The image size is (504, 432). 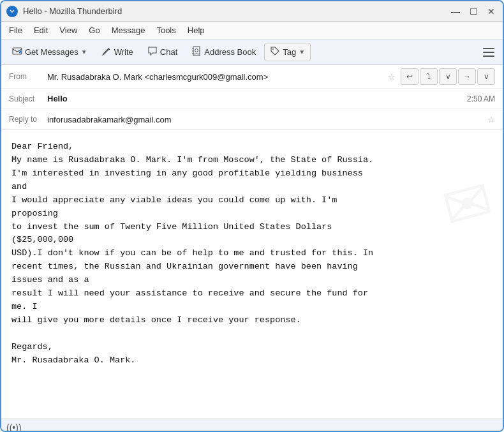 I want to click on hamburger-menu-button, so click(x=489, y=52).